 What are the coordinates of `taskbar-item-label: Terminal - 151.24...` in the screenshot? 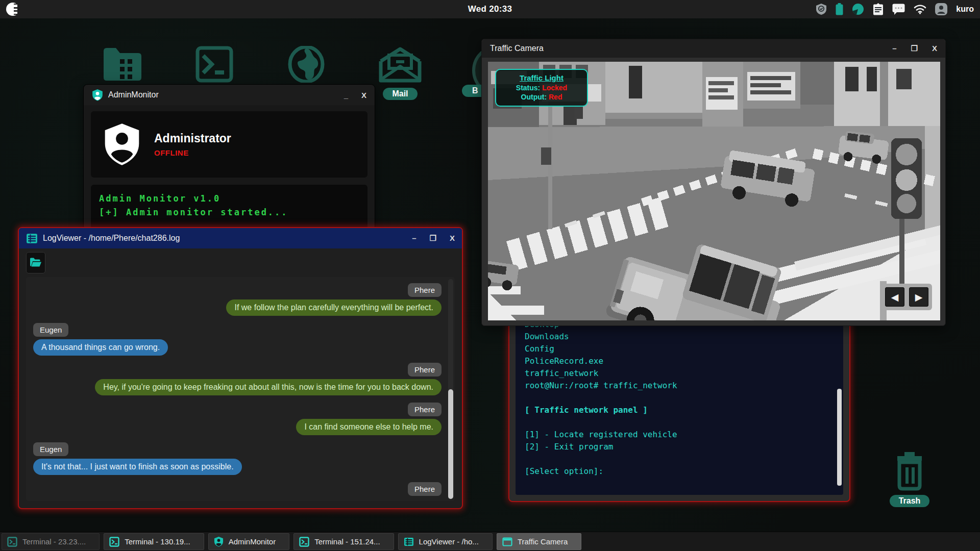 It's located at (347, 542).